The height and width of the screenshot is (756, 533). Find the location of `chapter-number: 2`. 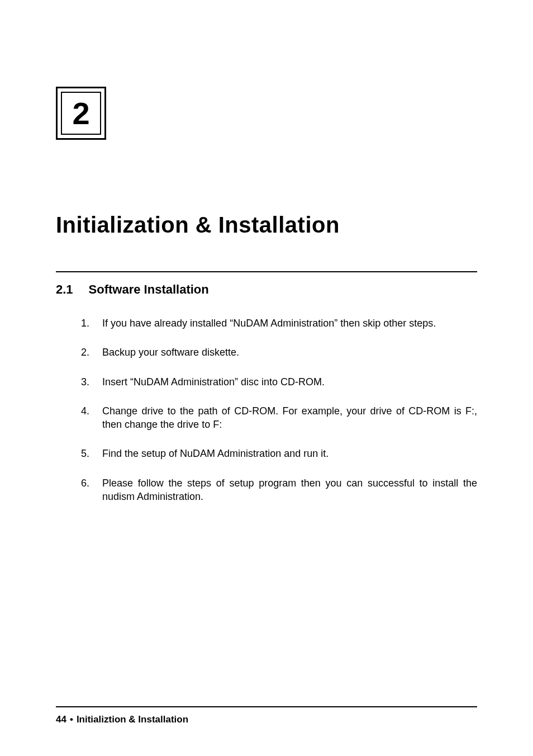

chapter-number: 2 is located at coordinates (80, 113).